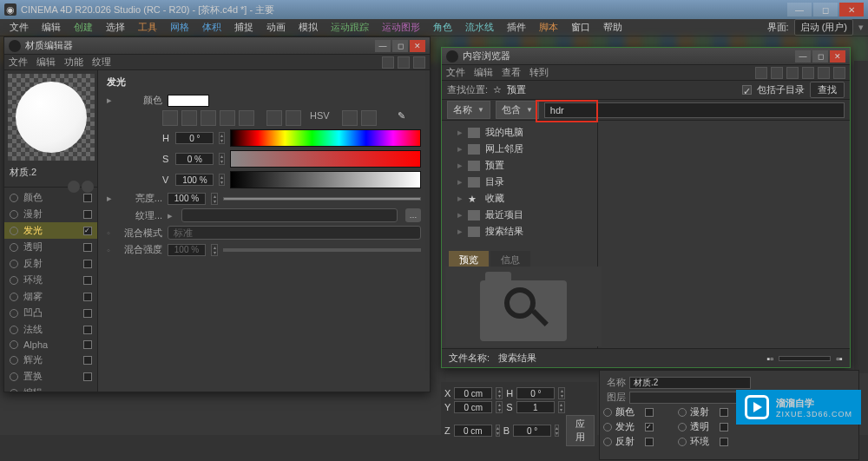 The width and height of the screenshot is (868, 461). Describe the element at coordinates (838, 56) in the screenshot. I see `cb-close-button: ✕` at that location.